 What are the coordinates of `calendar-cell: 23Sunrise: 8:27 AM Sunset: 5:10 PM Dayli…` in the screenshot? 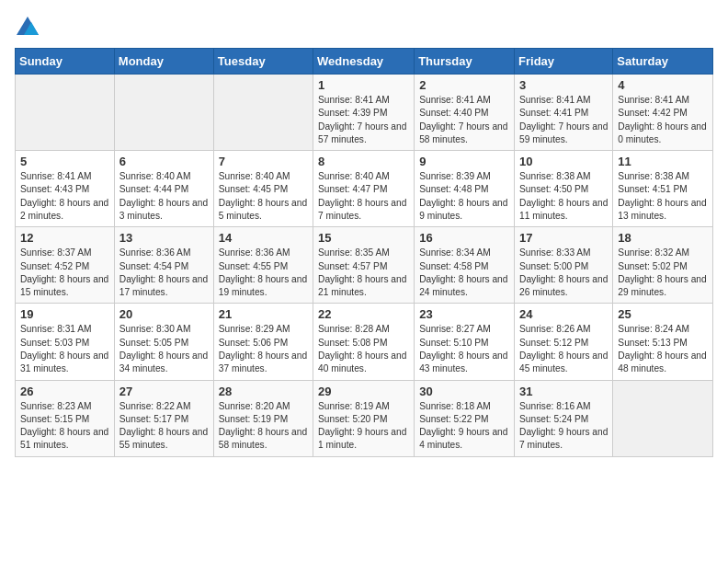 It's located at (465, 342).